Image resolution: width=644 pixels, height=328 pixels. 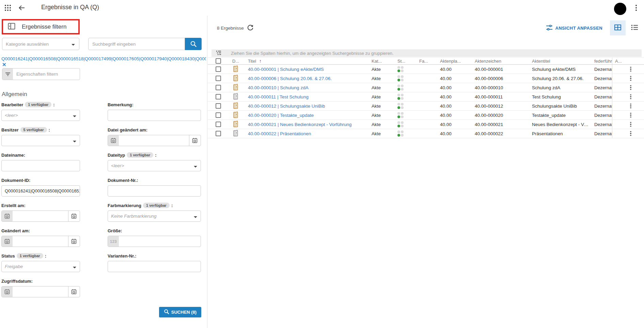 I want to click on clear-filter-icon: ✕, so click(x=4, y=65).